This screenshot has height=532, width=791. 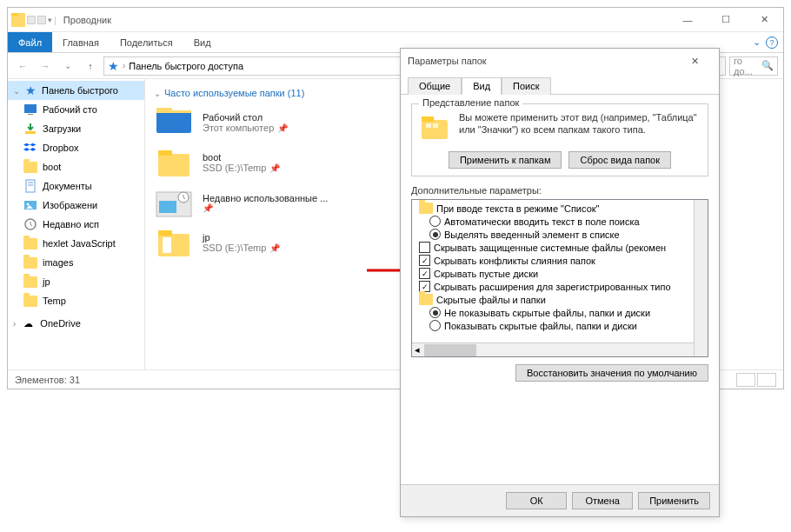 What do you see at coordinates (396, 20) in the screenshot?
I see `titlebar: ▾ | Проводник — ☐ ✕` at bounding box center [396, 20].